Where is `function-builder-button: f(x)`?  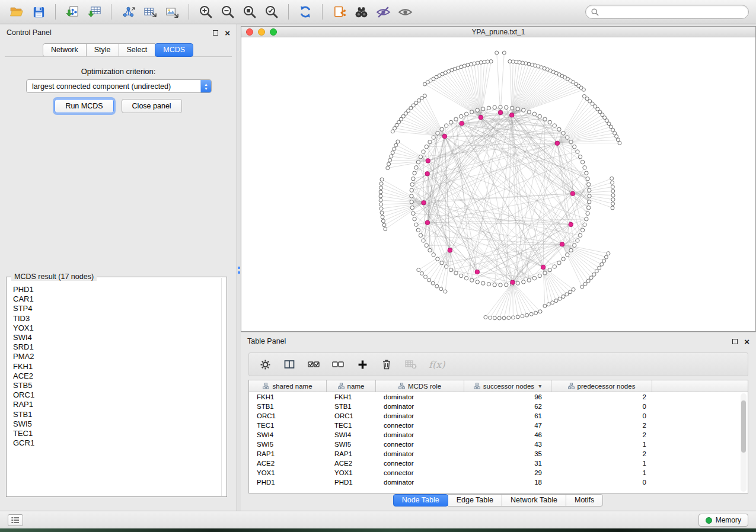
function-builder-button: f(x) is located at coordinates (436, 365).